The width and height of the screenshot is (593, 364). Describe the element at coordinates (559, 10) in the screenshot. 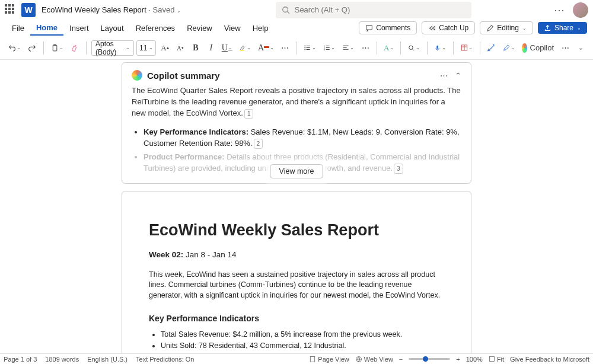

I see `more-menu-icon: ⋯` at that location.